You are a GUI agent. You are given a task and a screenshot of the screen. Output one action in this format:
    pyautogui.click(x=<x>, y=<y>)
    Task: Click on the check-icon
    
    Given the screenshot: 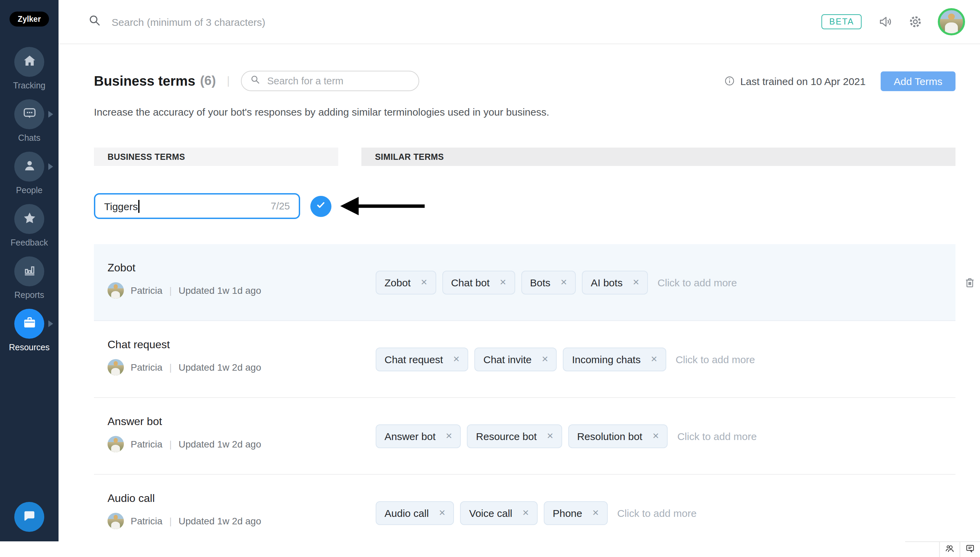 What is the action you would take?
    pyautogui.click(x=321, y=206)
    